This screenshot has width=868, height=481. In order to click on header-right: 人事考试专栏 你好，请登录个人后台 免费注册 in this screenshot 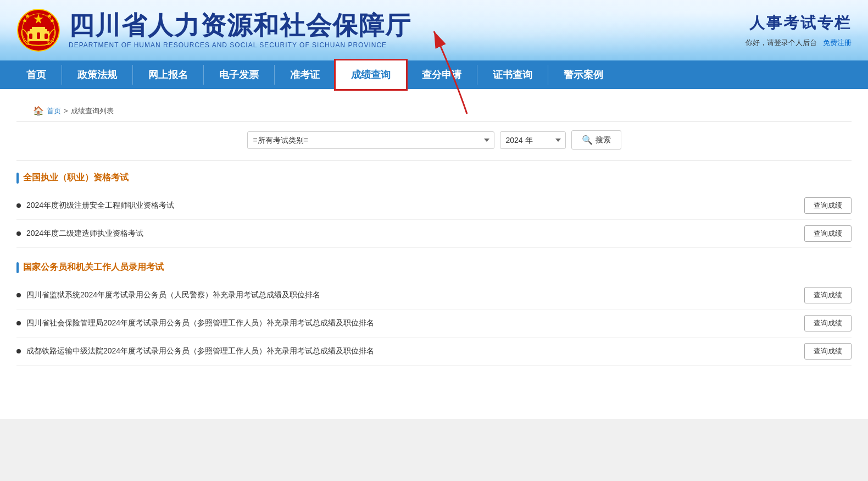, I will do `click(799, 30)`.